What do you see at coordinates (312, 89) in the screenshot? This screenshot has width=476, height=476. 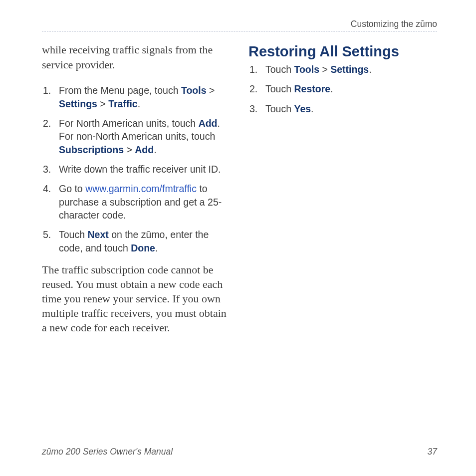 I see `bold-restore: Restore` at bounding box center [312, 89].